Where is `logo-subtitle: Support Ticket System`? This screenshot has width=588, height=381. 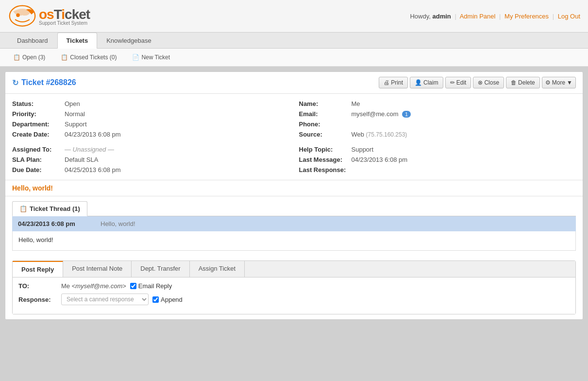
logo-subtitle: Support Ticket System is located at coordinates (64, 23).